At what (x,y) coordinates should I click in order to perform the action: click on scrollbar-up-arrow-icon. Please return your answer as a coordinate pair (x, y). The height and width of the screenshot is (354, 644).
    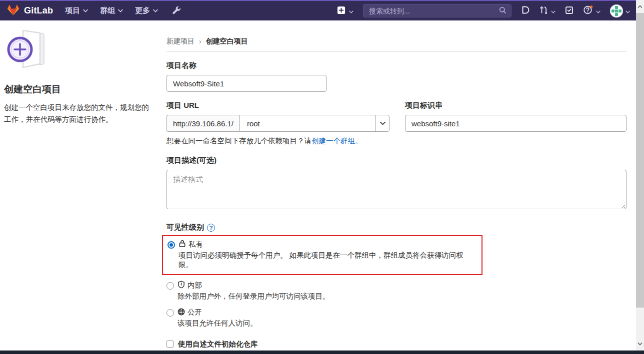
    Looking at the image, I should click on (640, 7).